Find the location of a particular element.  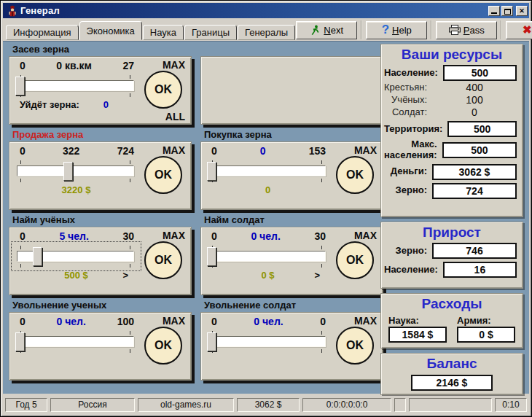

maximize-button is located at coordinates (507, 11).